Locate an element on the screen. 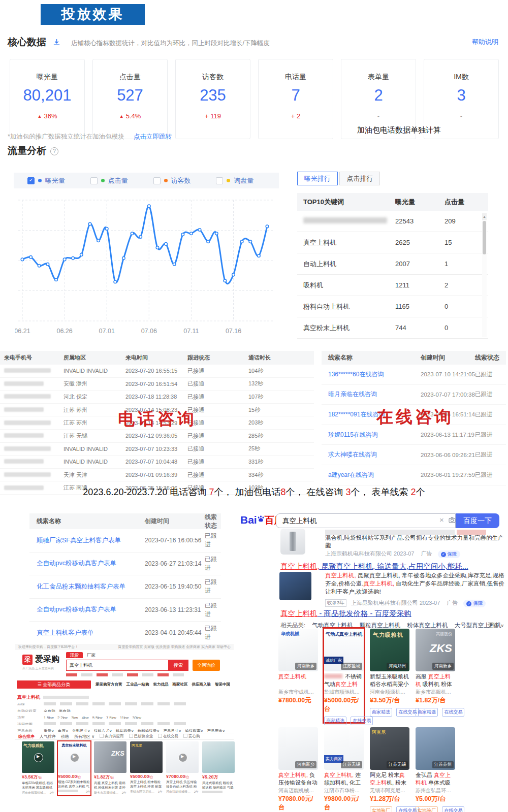 This screenshot has height=812, width=508. product-card: ¥7080.00/台 真空上料机 负压传输设备自动上料系统 粉末颗... 河南迈… is located at coordinates (182, 768).